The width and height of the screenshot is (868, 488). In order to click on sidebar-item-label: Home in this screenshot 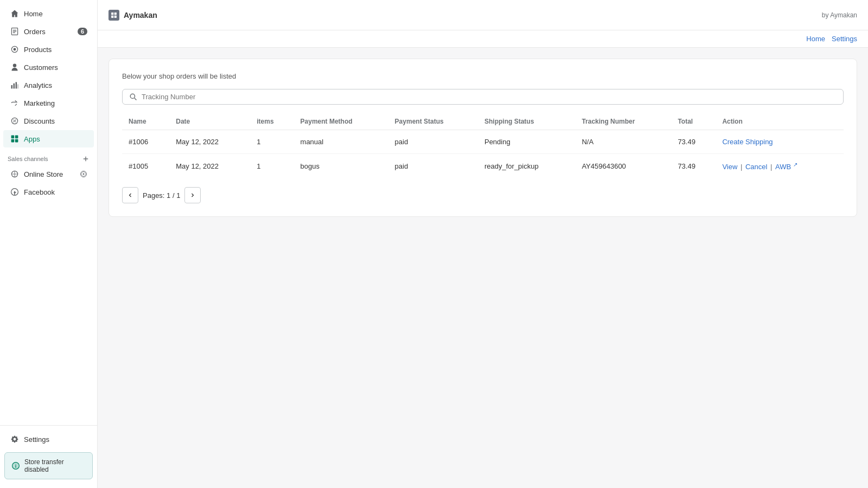, I will do `click(55, 14)`.